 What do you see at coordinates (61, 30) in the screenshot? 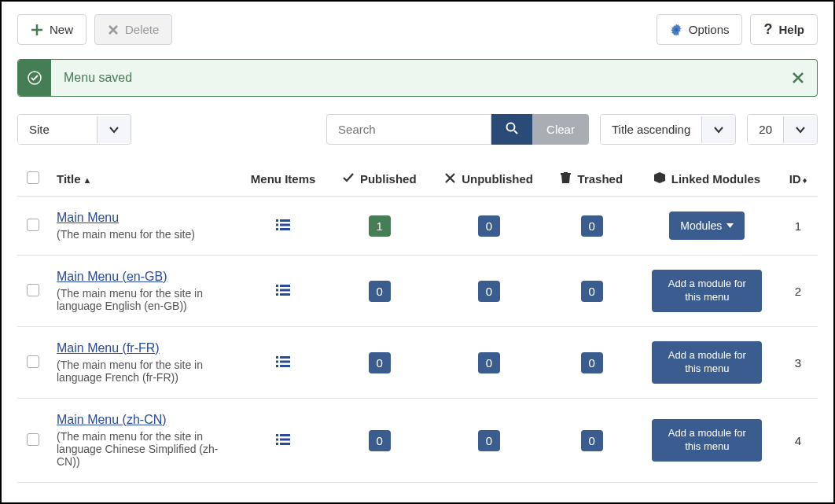
I see `new-label: New` at bounding box center [61, 30].